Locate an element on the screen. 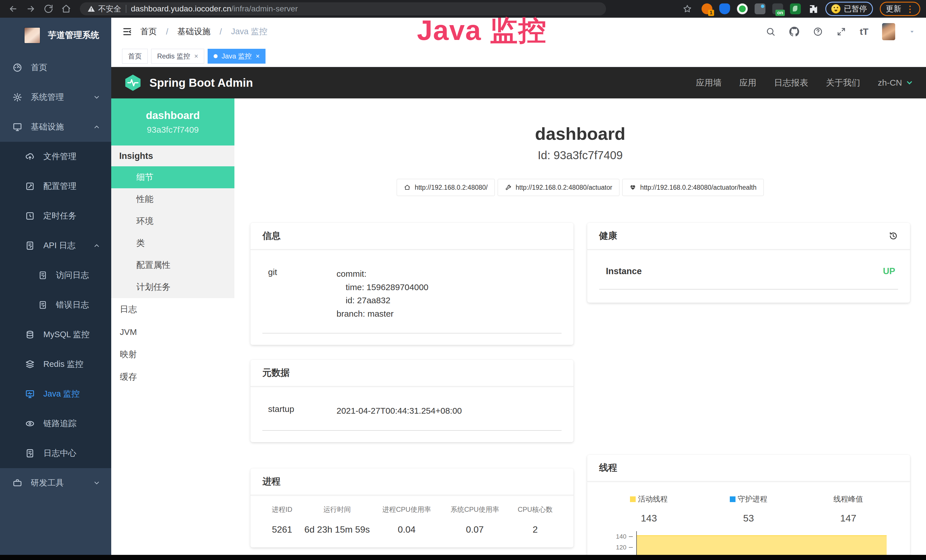  health-url-link: http://192.168.0.2:48080/actuator/health is located at coordinates (693, 187).